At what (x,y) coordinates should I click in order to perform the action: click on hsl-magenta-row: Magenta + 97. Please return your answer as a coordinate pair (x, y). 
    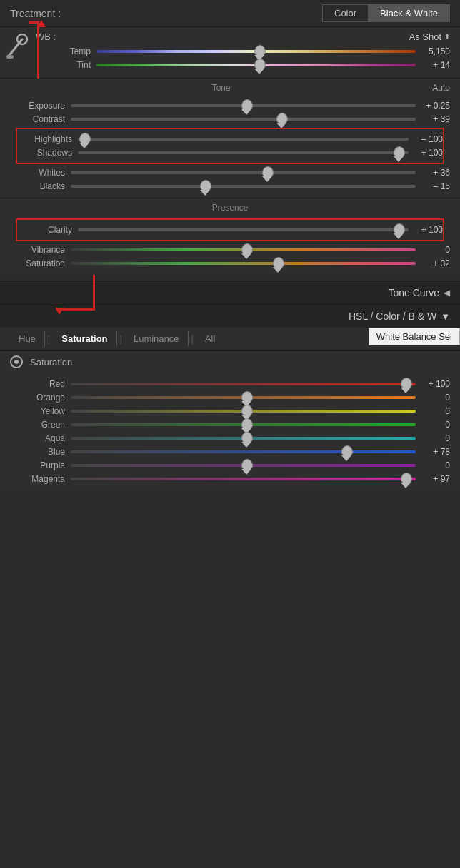
    Looking at the image, I should click on (230, 479).